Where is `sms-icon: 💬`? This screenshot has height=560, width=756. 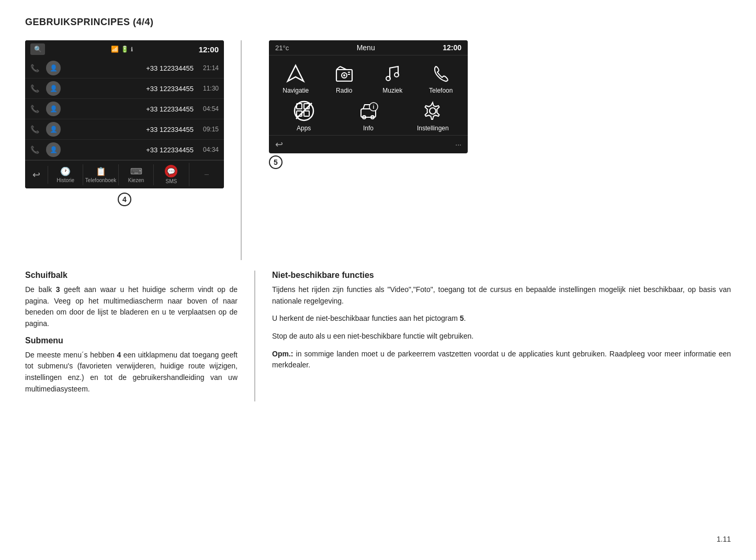
sms-icon: 💬 is located at coordinates (171, 171).